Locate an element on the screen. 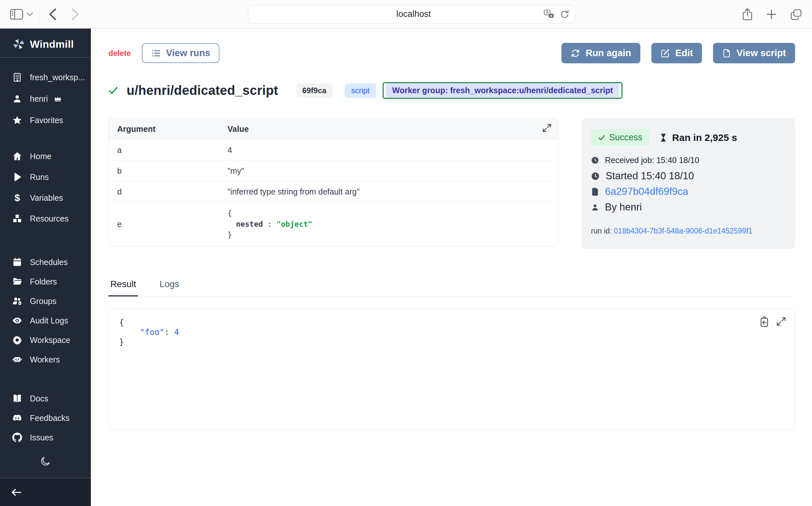  hourglass-icon is located at coordinates (664, 138).